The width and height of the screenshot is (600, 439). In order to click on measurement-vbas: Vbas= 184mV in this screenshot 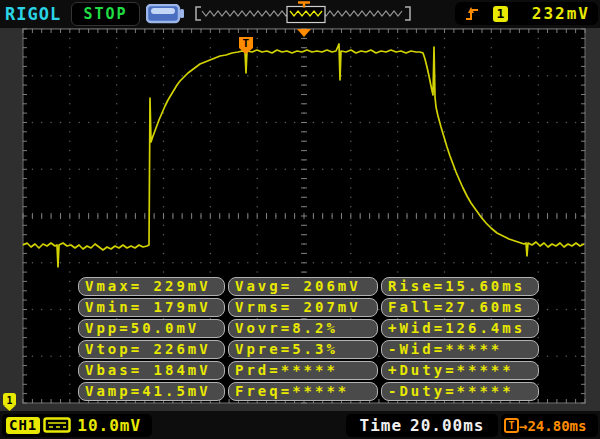, I will do `click(152, 370)`.